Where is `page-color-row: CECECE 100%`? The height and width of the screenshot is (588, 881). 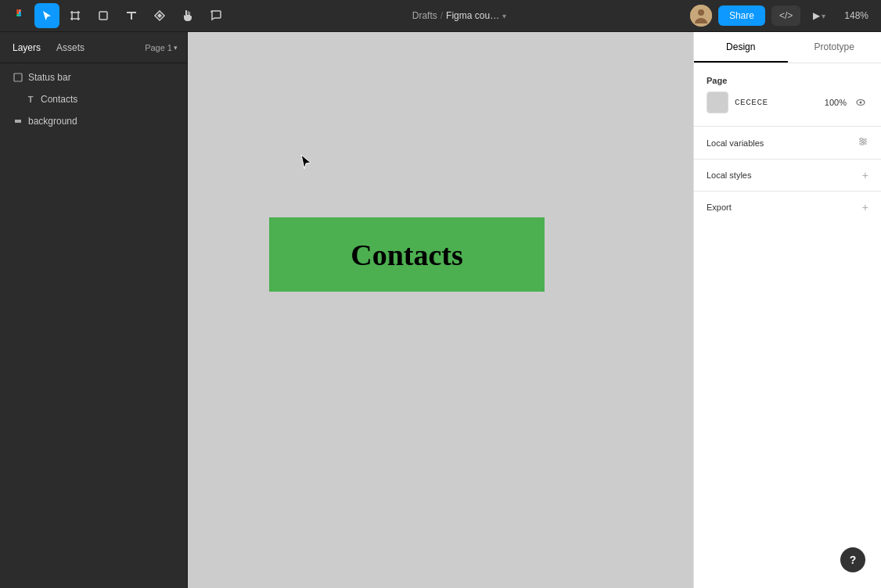
page-color-row: CECECE 100% is located at coordinates (787, 102).